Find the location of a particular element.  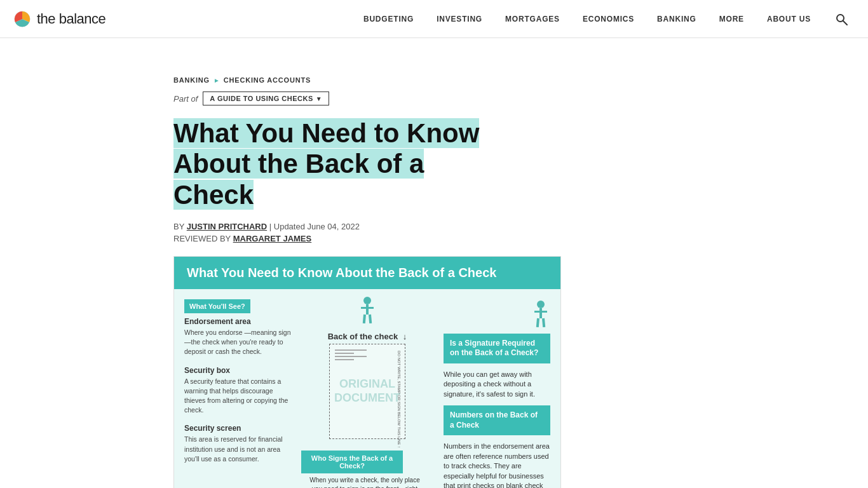

reviewed-prefix: REVIEWED BY is located at coordinates (202, 239).